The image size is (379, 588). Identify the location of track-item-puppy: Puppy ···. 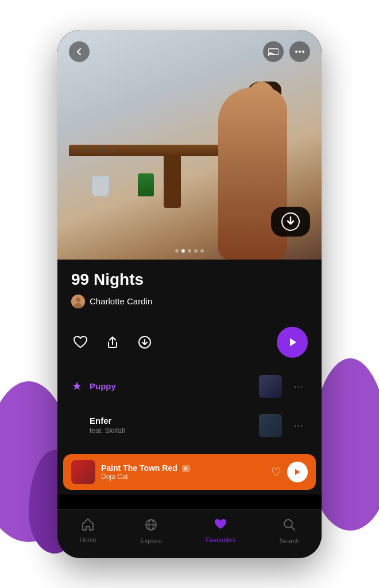
(190, 386).